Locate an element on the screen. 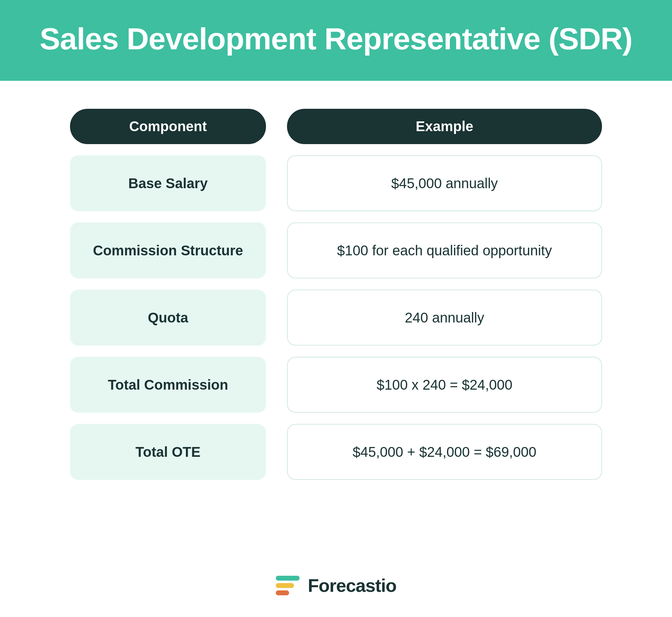  list-item: $100 for each qualified opportunity is located at coordinates (444, 250).